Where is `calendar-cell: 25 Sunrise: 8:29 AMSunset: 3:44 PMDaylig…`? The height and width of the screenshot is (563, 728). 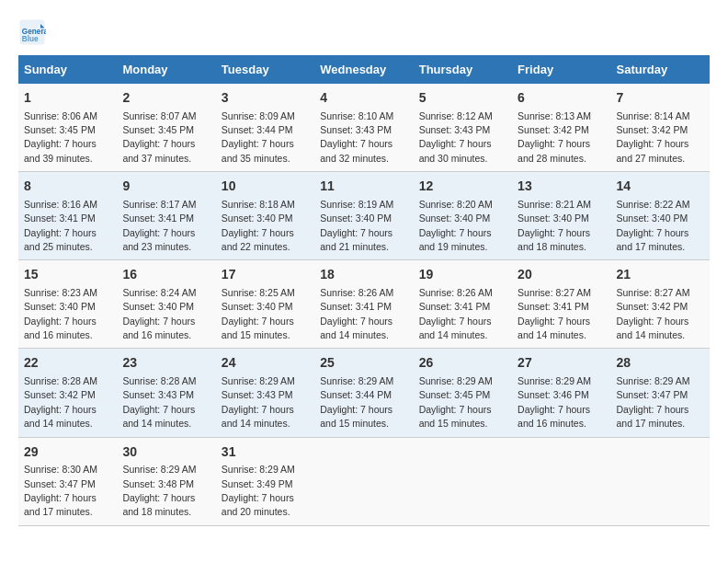 calendar-cell: 25 Sunrise: 8:29 AMSunset: 3:44 PMDaylig… is located at coordinates (364, 393).